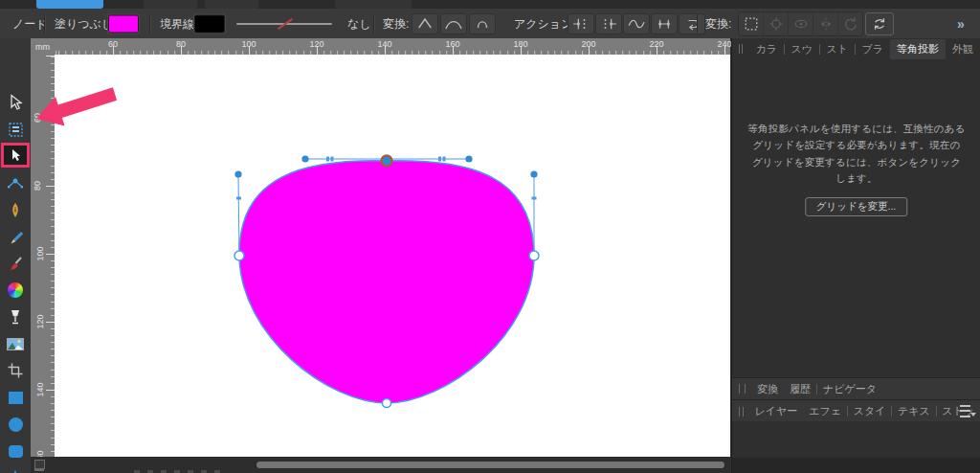  What do you see at coordinates (385, 44) in the screenshot?
I see `ruler-label: 140` at bounding box center [385, 44].